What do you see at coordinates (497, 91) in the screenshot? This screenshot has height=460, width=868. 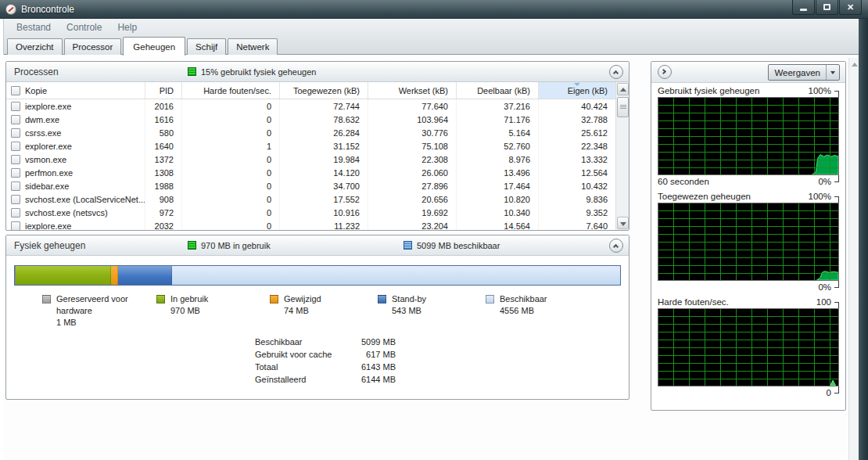 I see `column-header-deelbaar: Deelbaar (kB)` at bounding box center [497, 91].